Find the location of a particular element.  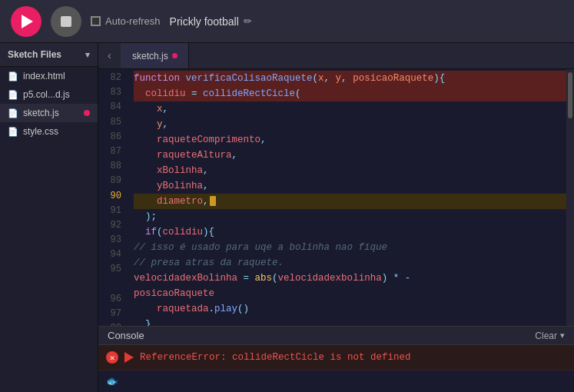

auto-refresh-checkbox is located at coordinates (95, 22).